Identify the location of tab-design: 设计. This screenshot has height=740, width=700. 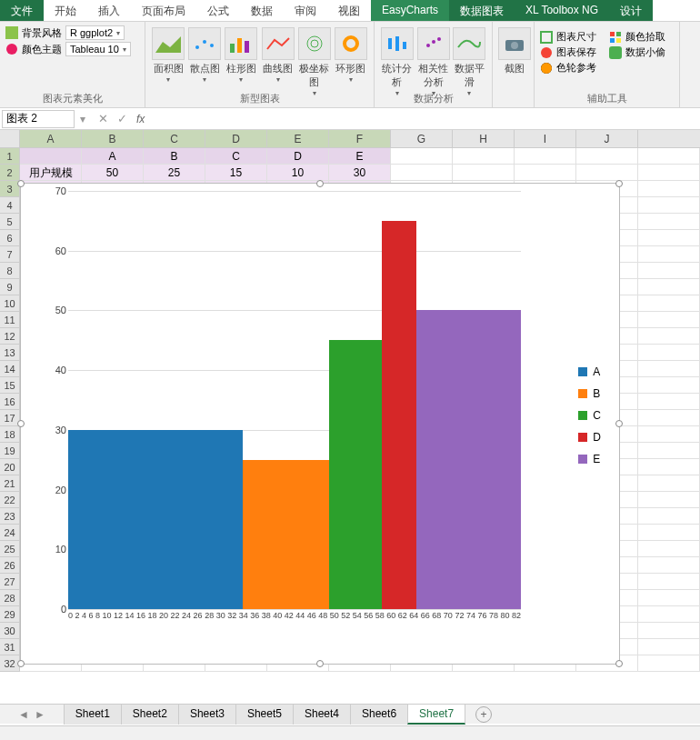
(631, 11).